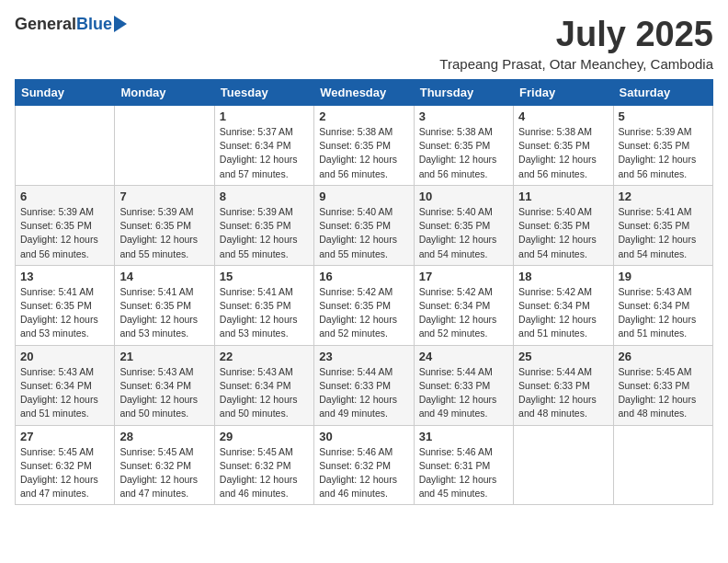 This screenshot has width=728, height=563. I want to click on calendar-cell: 13Sunrise: 5:41 AMSunset: 6:35 PMDayligh…, so click(65, 305).